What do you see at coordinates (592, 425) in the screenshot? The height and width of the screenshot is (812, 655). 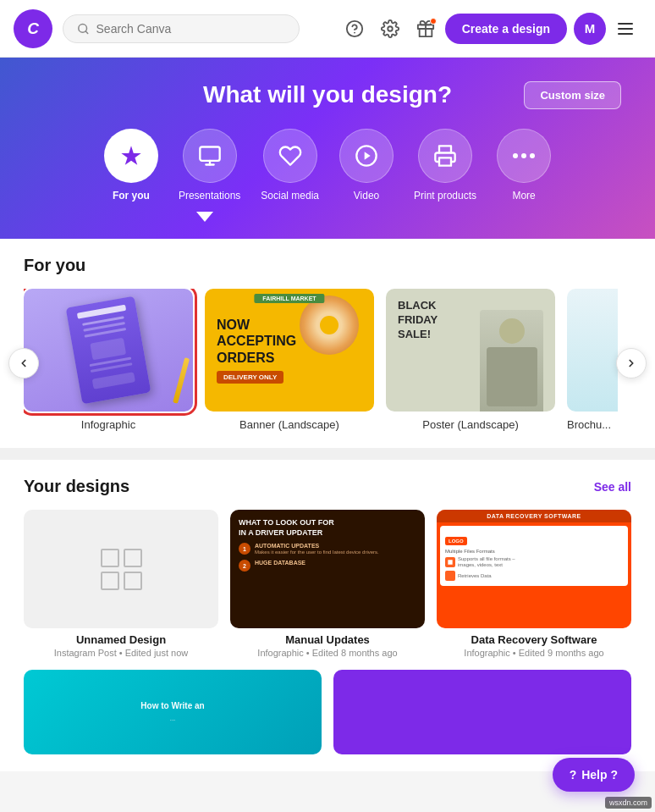 I see `template-label-brochure: Brochu...` at bounding box center [592, 425].